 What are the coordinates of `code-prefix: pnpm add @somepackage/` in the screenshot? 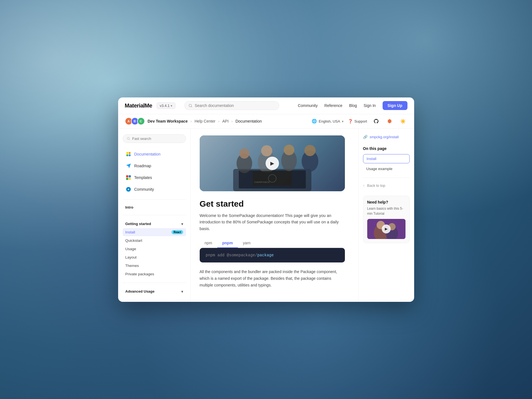 It's located at (232, 255).